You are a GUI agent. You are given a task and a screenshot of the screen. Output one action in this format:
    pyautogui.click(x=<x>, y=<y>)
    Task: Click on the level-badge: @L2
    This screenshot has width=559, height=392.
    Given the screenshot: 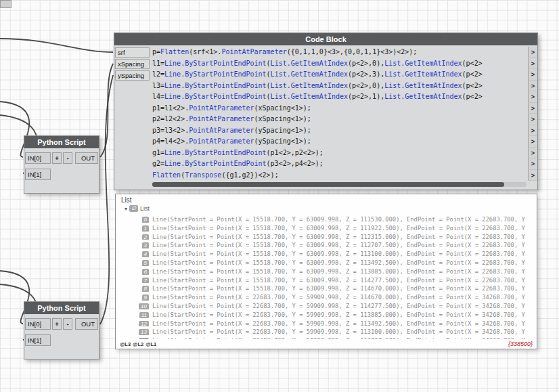 What is the action you would take?
    pyautogui.click(x=138, y=344)
    